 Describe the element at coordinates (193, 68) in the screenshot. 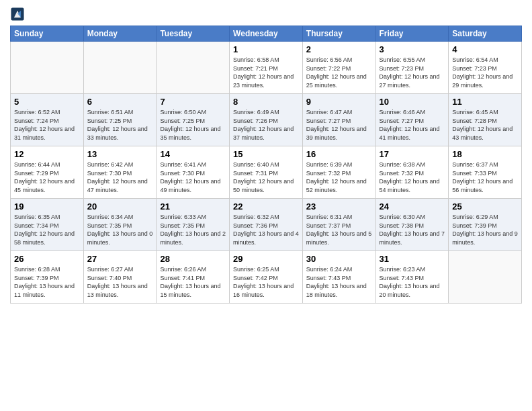

I see `cell-w1-d3` at that location.